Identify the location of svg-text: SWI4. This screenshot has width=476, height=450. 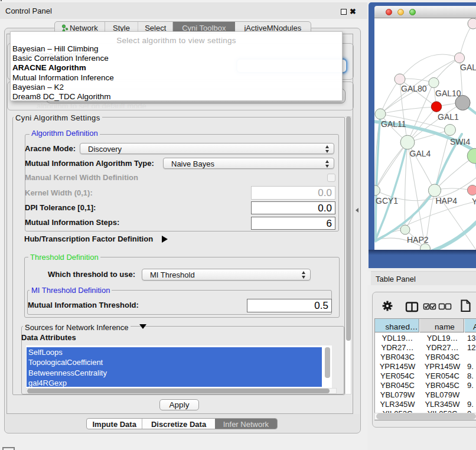
(460, 142).